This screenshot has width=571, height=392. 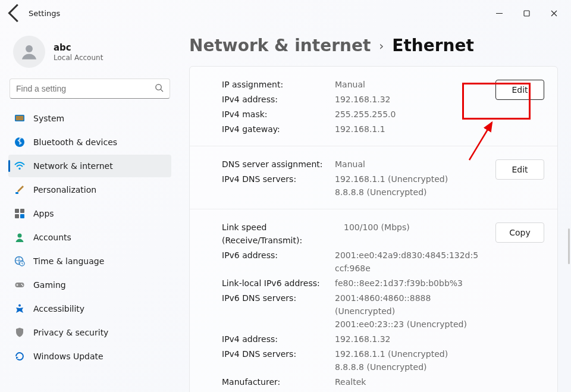 What do you see at coordinates (90, 261) in the screenshot?
I see `sidebar-item-time-language: Time & language` at bounding box center [90, 261].